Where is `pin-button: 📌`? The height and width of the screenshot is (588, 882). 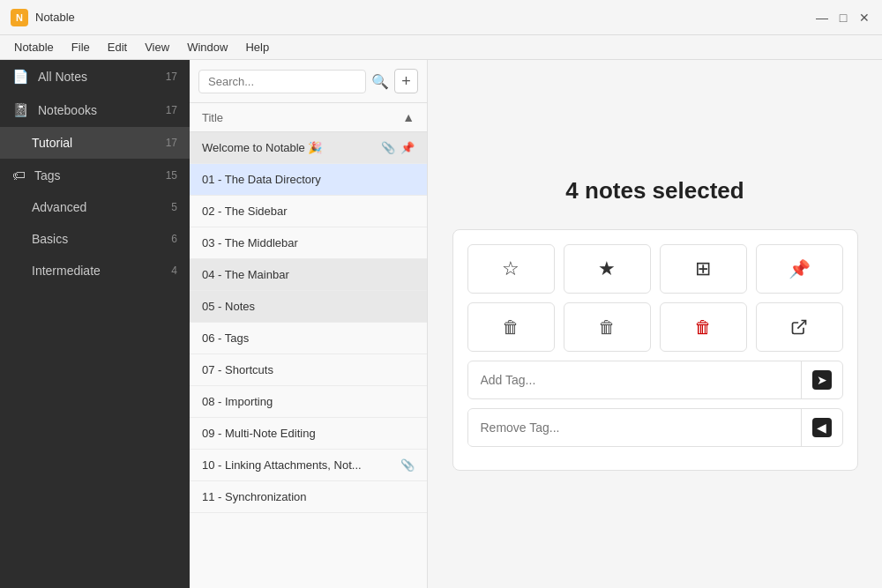 pin-button: 📌 is located at coordinates (799, 269).